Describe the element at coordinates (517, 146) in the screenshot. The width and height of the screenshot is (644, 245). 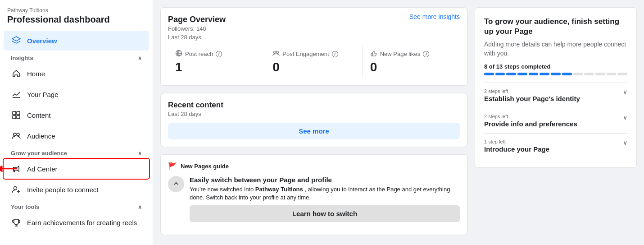
I see `step-3-content: 1 step left Introduce your Page` at that location.